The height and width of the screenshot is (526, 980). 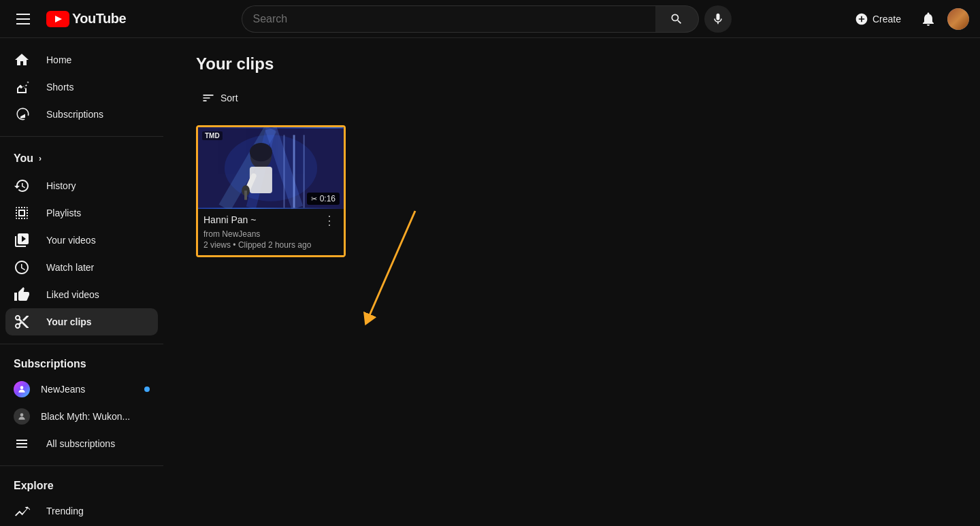 I want to click on sidebar-your-clips-label: Your clips, so click(x=69, y=322).